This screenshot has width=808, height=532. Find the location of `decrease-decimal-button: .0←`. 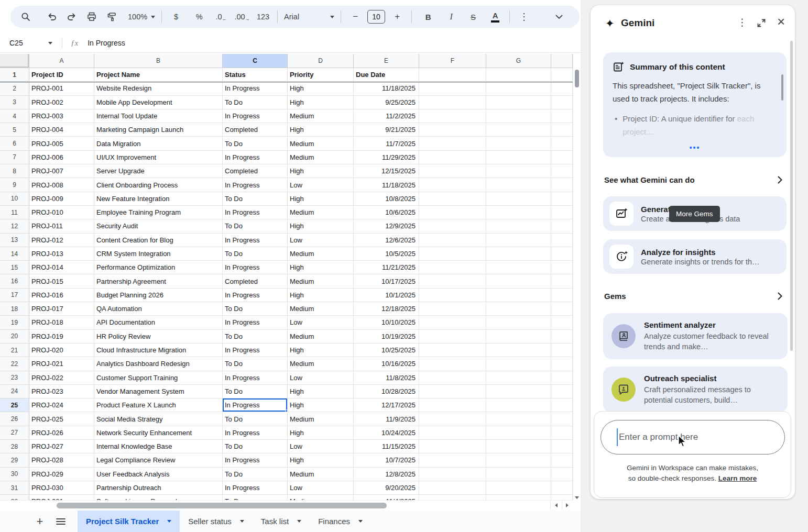

decrease-decimal-button: .0← is located at coordinates (221, 17).